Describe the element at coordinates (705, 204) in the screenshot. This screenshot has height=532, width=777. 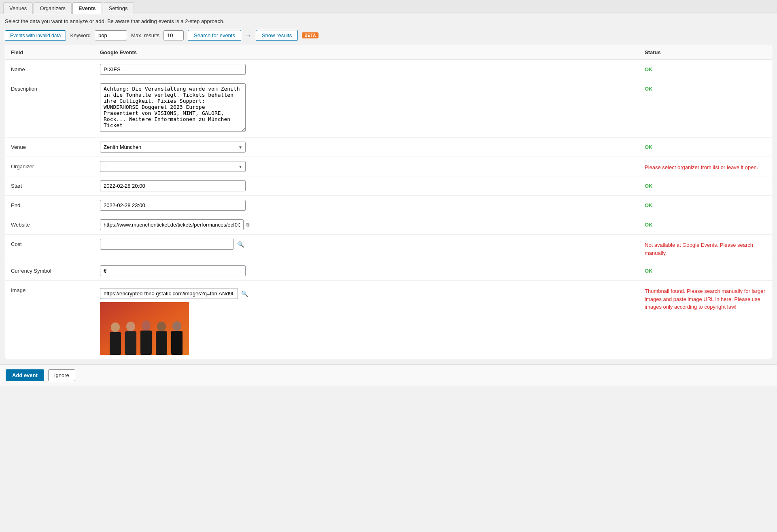
I see `end-status: OK` at that location.